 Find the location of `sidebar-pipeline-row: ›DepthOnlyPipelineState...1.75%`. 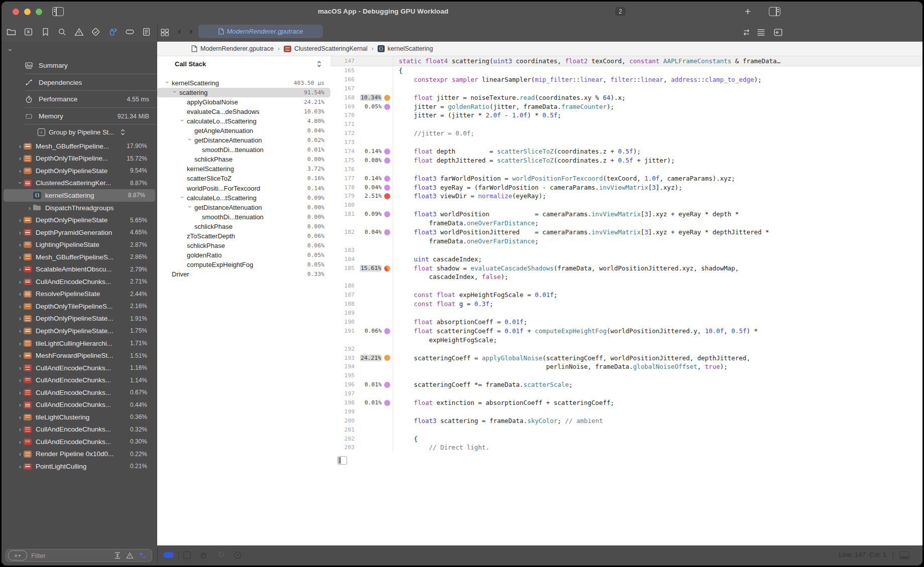

sidebar-pipeline-row: ›DepthOnlyPipelineState...1.75% is located at coordinates (79, 331).